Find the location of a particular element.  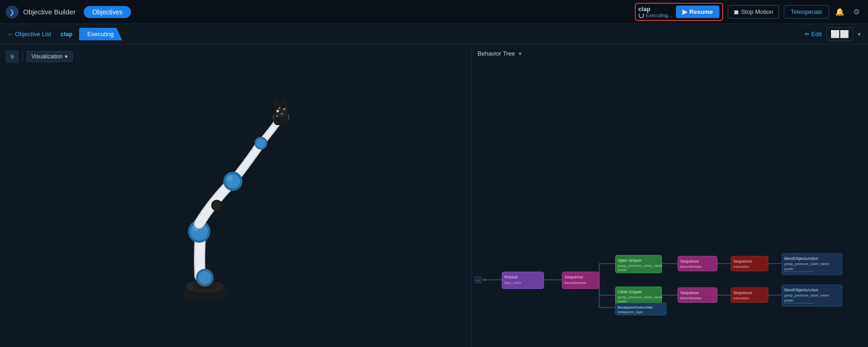

viz-tool-icon: 🖱 is located at coordinates (12, 57).